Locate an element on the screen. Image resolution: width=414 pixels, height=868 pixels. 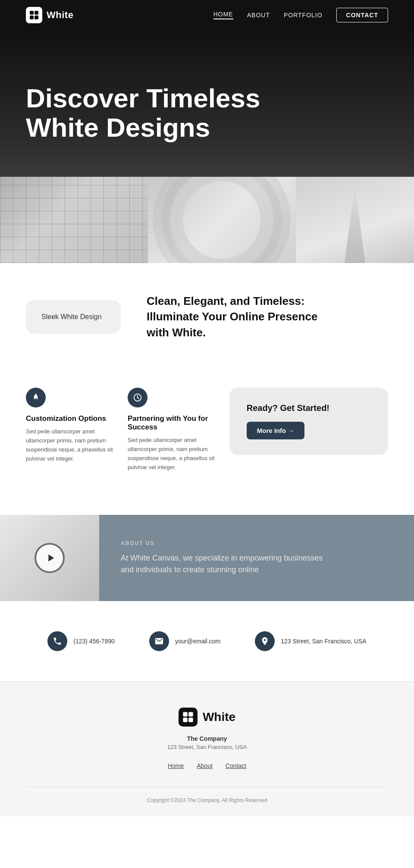
nav-home: HOME is located at coordinates (223, 15).